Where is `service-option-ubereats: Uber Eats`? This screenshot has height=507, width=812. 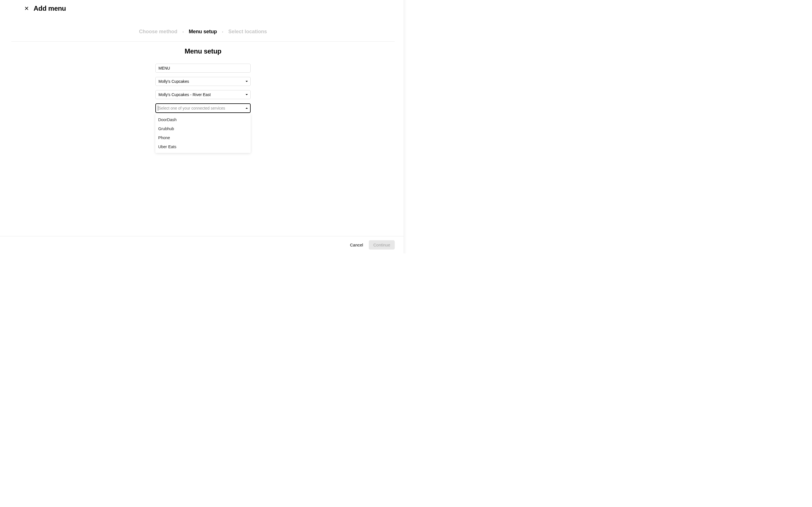
service-option-ubereats: Uber Eats is located at coordinates (203, 147).